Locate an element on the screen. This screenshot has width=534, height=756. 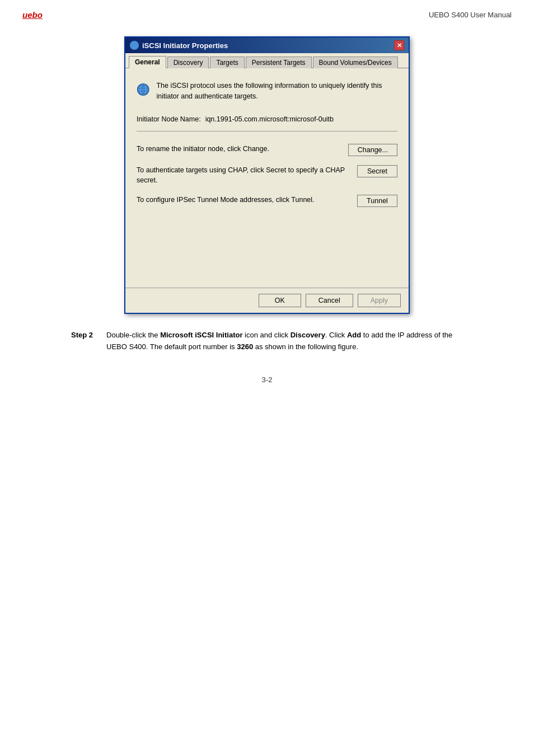
tab-targets: Targets is located at coordinates (227, 63).